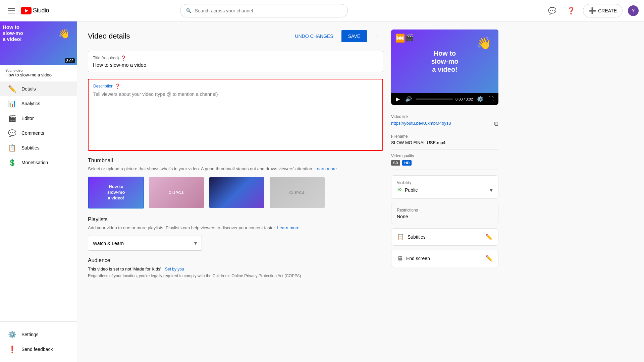  What do you see at coordinates (38, 133) in the screenshot?
I see `sidebar-item-comments: 💬 Comments` at bounding box center [38, 133].